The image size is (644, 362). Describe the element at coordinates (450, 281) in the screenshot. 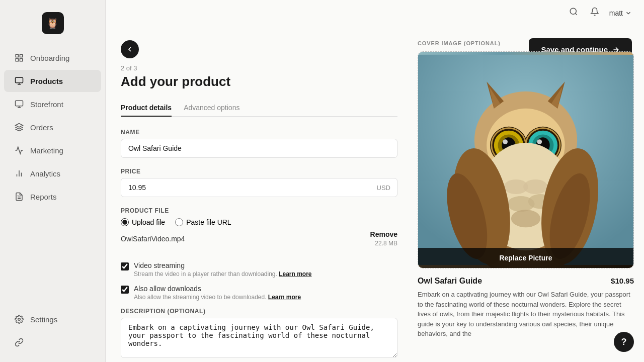

I see `preview-product-name: Owl Safari Guide` at that location.